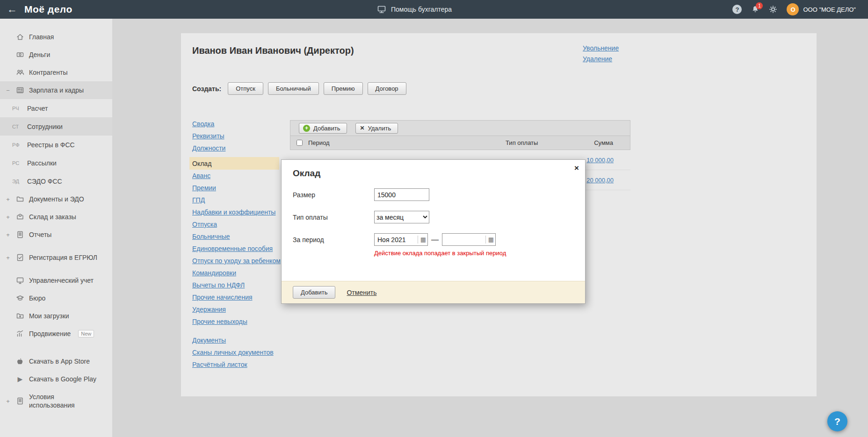 The width and height of the screenshot is (868, 437). Describe the element at coordinates (205, 224) in the screenshot. I see `nav-item-vacations: Отпуска` at that location.